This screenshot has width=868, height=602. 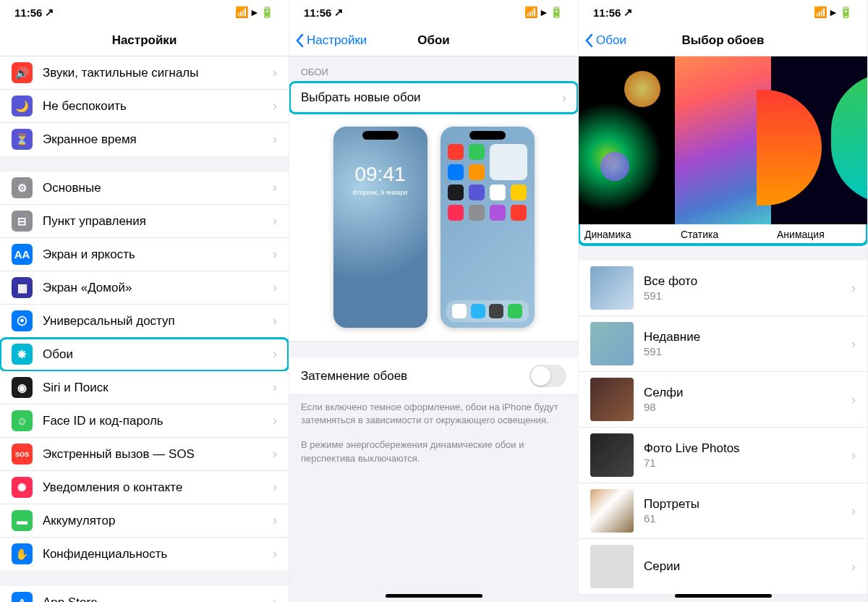 I want to click on settings-row-конфиденциальность: ✋Конфиденциальность›, so click(x=145, y=554).